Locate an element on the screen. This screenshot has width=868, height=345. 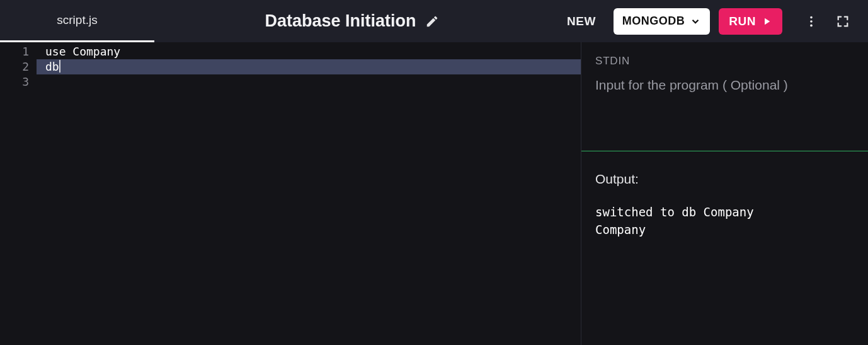
text-cursor is located at coordinates (60, 66).